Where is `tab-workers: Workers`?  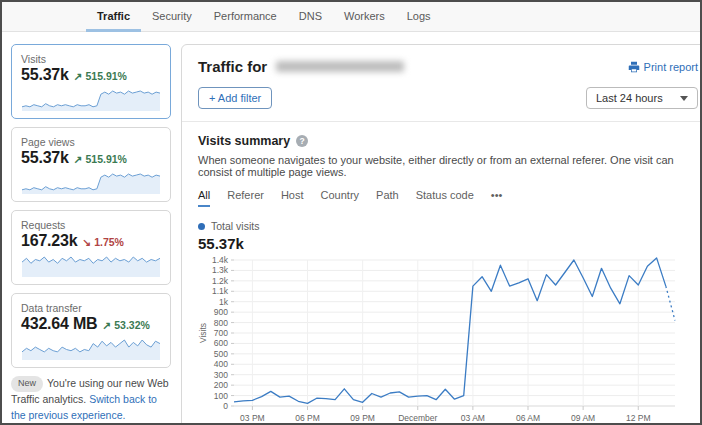 tab-workers: Workers is located at coordinates (364, 17).